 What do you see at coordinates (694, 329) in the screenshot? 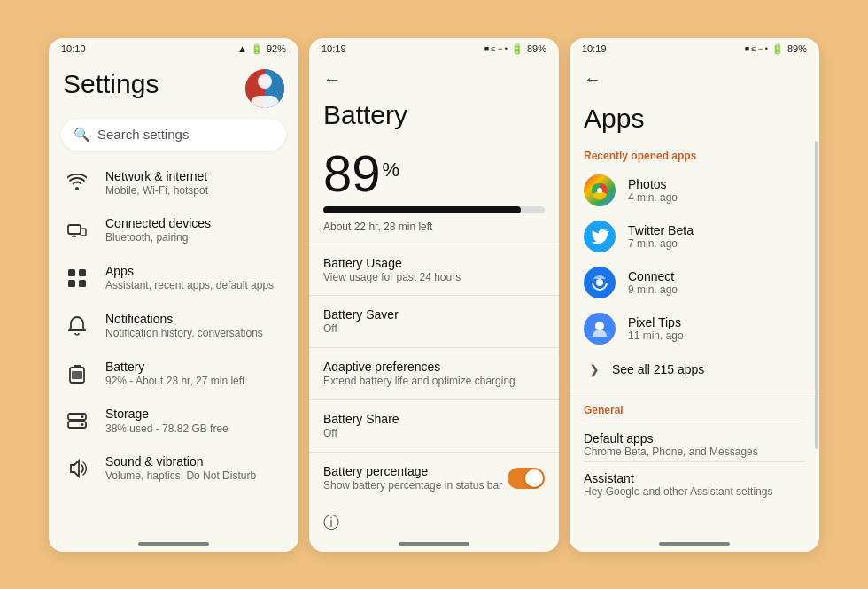
I see `app-item-pixel: Pixel Tips 11 min. ago` at bounding box center [694, 329].